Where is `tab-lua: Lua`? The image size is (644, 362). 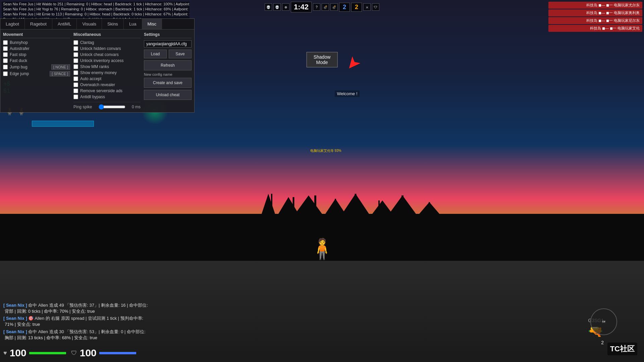
tab-lua: Lua is located at coordinates (133, 24).